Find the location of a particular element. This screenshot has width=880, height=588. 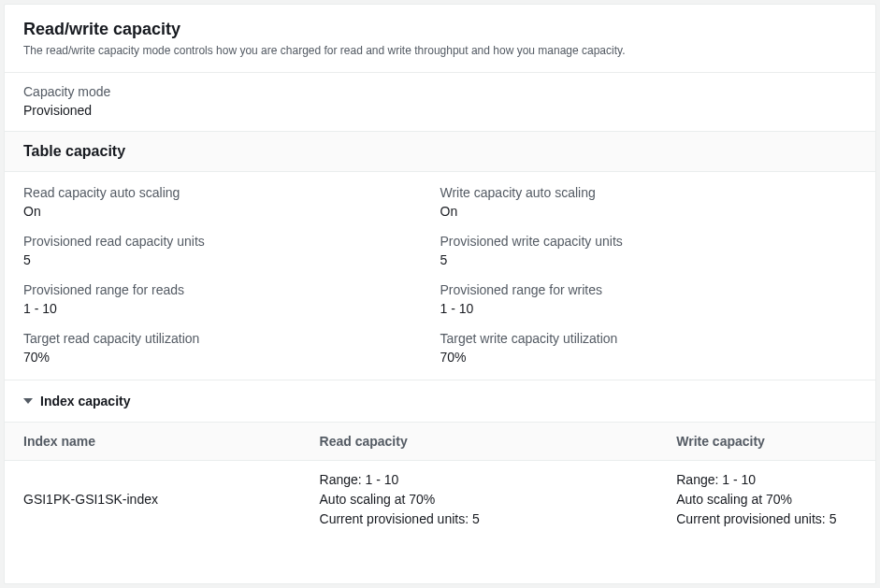

read-current-line: Current provisioned units: 5 is located at coordinates (480, 520).